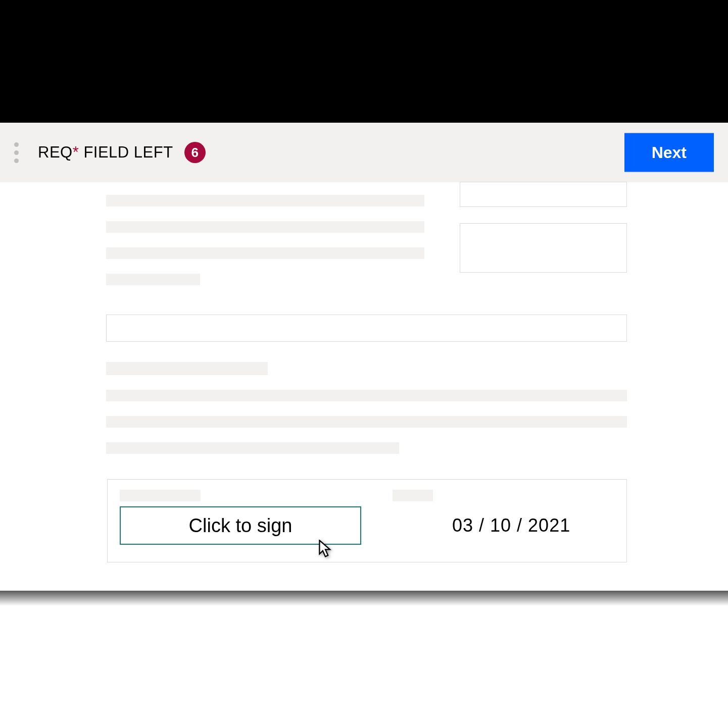 Image resolution: width=728 pixels, height=727 pixels. I want to click on bottom-shadow, so click(364, 598).